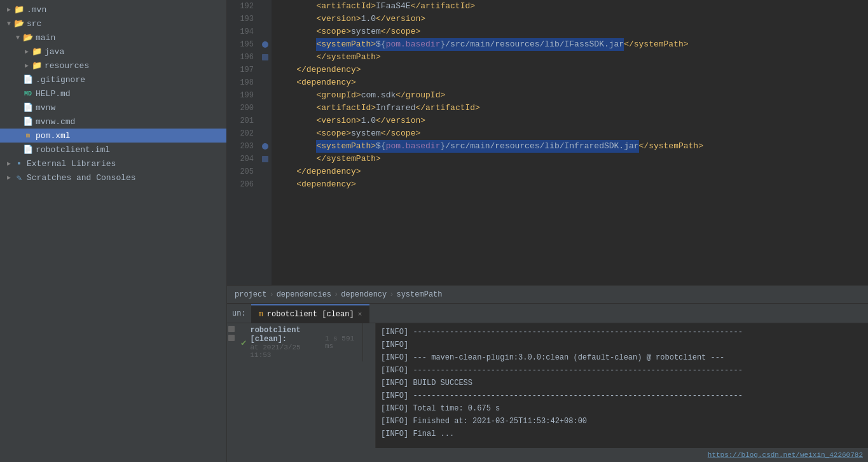 The height and width of the screenshot is (462, 868). What do you see at coordinates (113, 66) in the screenshot?
I see `sidebar-item-resources: ▶ 📁 resources` at bounding box center [113, 66].